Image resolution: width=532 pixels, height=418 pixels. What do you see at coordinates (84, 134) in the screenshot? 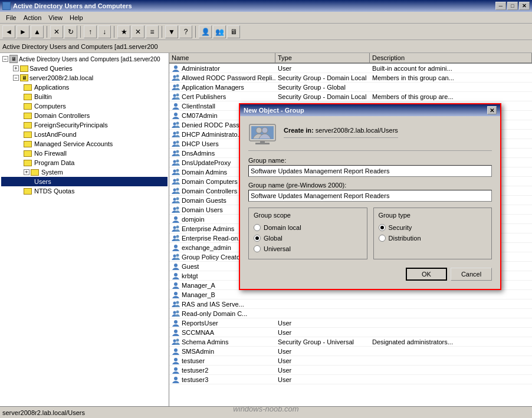
I see `tree-item-lostandfound: LostAndFound` at bounding box center [84, 134].